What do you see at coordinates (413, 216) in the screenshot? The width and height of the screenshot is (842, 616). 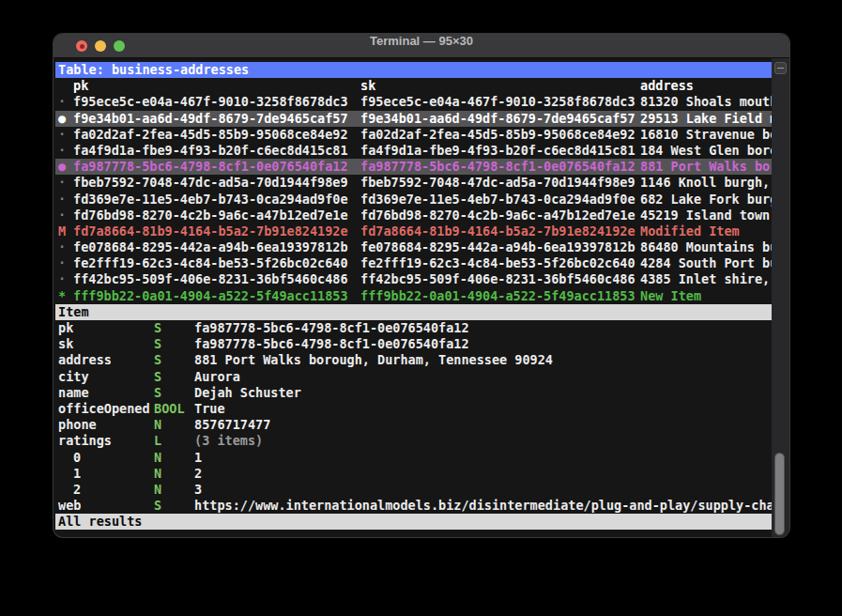 I see `table-row: ·fd76bd98-8270-4c2b-9a6c-a47b12ed7e1efd7…` at bounding box center [413, 216].